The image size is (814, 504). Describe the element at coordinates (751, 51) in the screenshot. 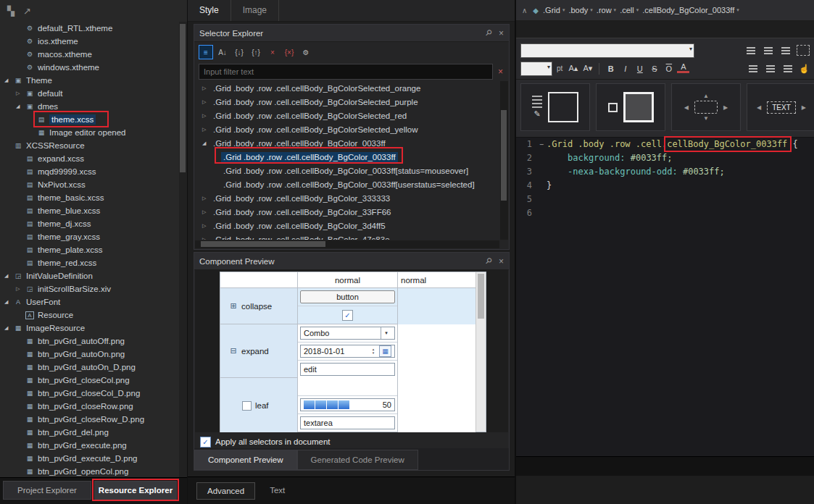

I see `align-left-icon` at that location.